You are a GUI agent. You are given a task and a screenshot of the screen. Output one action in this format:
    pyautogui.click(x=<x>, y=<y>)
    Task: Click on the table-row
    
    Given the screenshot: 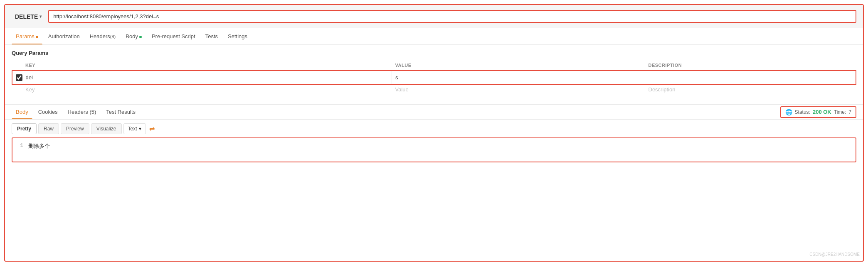 What is the action you would take?
    pyautogui.click(x=434, y=77)
    